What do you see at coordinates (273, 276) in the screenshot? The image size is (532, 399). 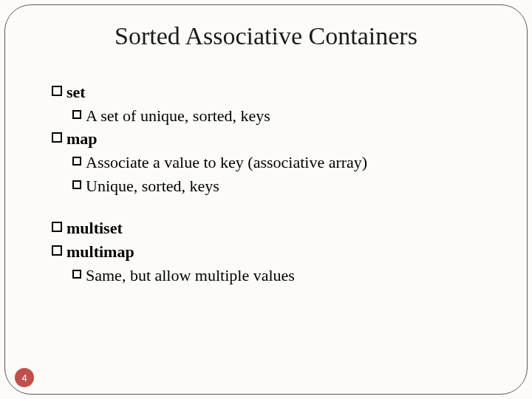 I see `subbullet-multimap-desc: Same, but allow multiple values` at bounding box center [273, 276].